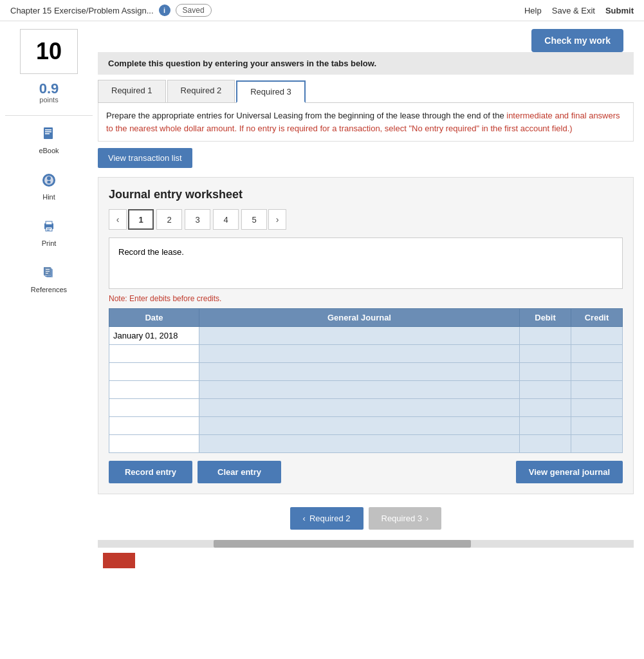 This screenshot has width=644, height=659. I want to click on sidebar-tool-ebook: eBook, so click(49, 140).